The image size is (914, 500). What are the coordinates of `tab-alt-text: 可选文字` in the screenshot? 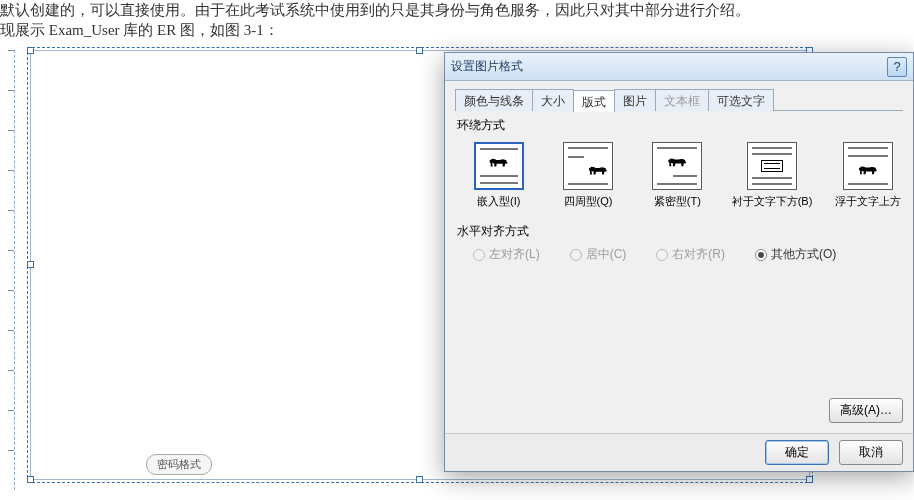 It's located at (741, 100).